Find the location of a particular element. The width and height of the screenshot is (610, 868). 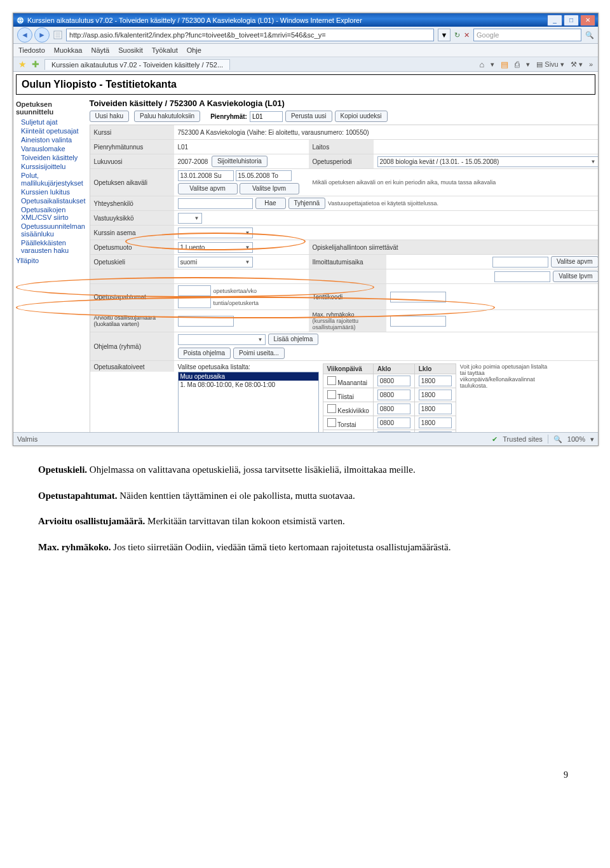

listbox-title: Valitse opetusaika listalta: is located at coordinates (248, 367).